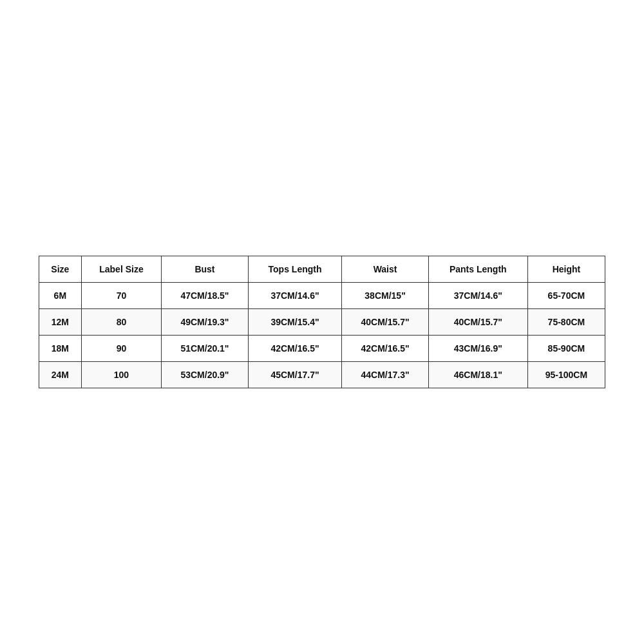  I want to click on cell-bust: 51CM/20.1", so click(205, 349).